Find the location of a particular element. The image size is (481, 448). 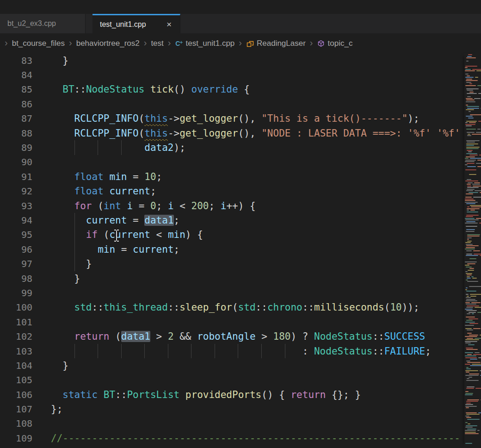

code-token: NodeStatus is located at coordinates (343, 351).